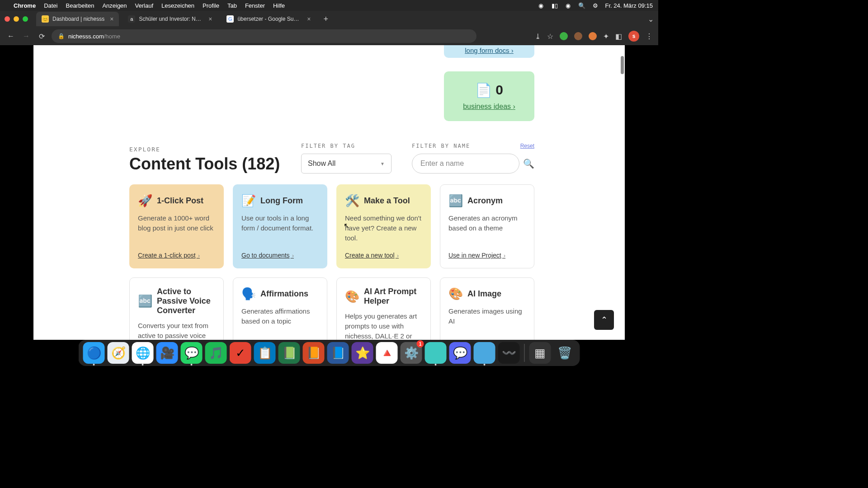  I want to click on record-icon: ◉, so click(541, 5).